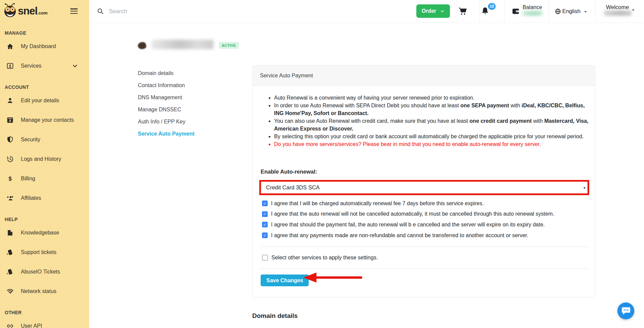 The image size is (644, 328). I want to click on domain-favicon, so click(142, 46).